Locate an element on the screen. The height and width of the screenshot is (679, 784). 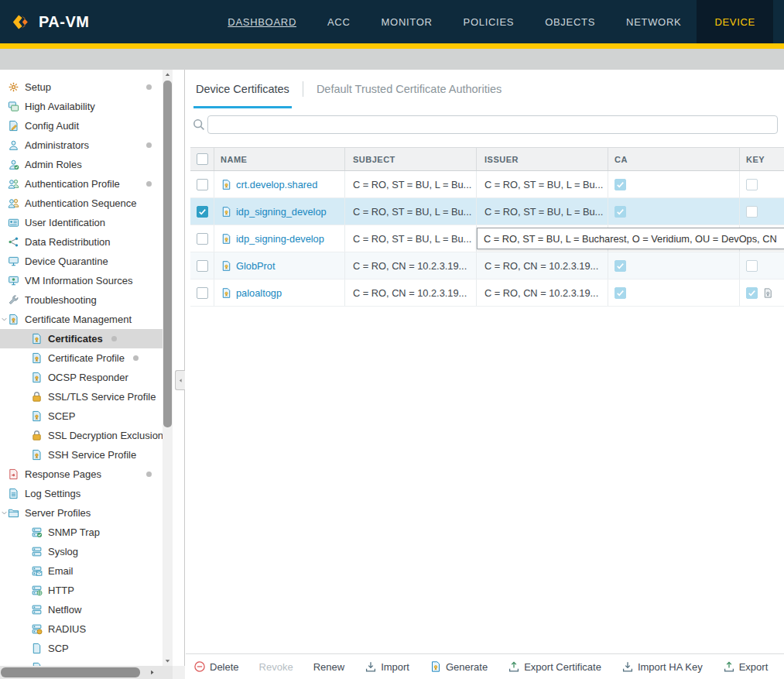
scroll-up-icon is located at coordinates (167, 74).